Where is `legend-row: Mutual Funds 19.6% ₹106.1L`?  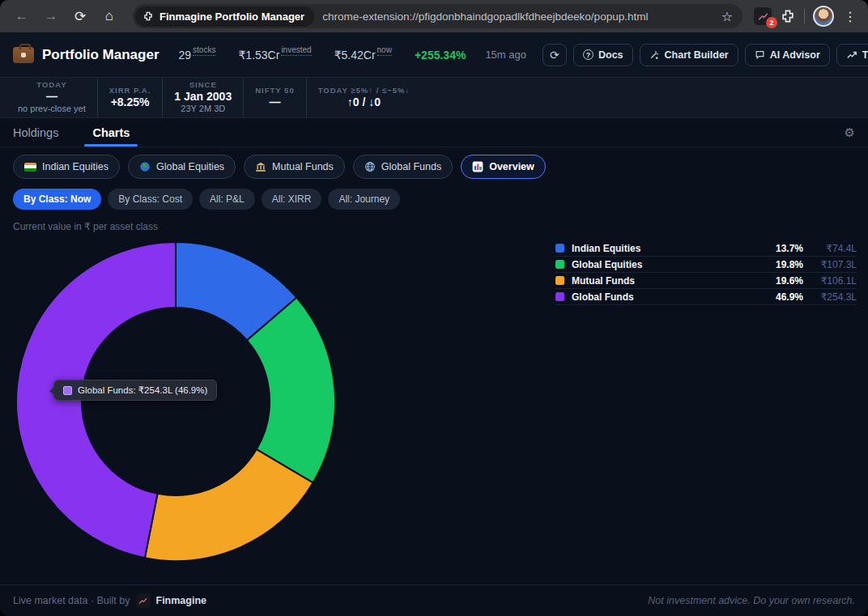
legend-row: Mutual Funds 19.6% ₹106.1L is located at coordinates (706, 281).